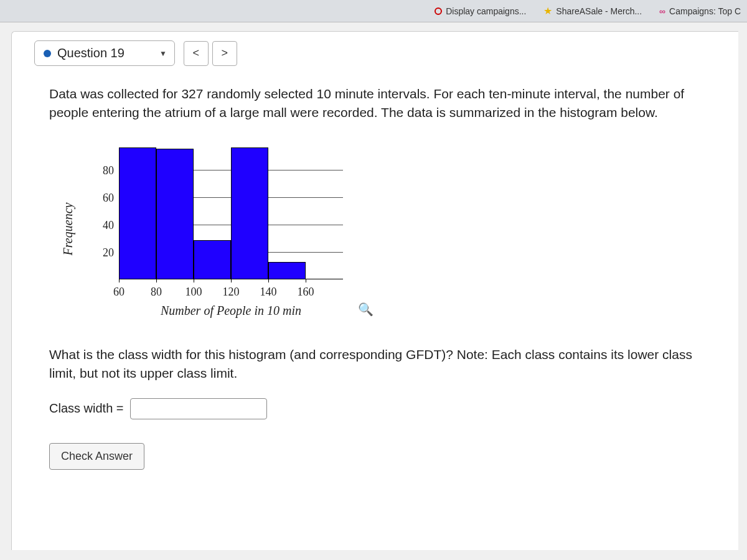  Describe the element at coordinates (87, 408) in the screenshot. I see `answer-label: Class width =` at that location.